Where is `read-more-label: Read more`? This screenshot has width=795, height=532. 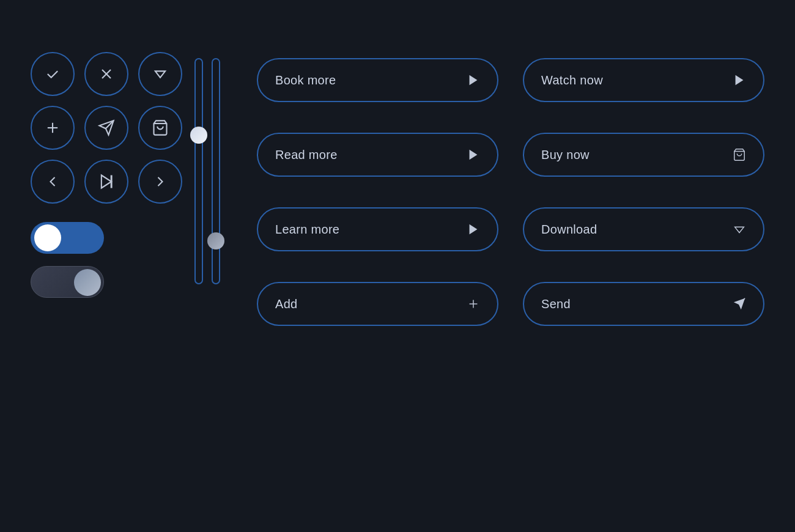
read-more-label: Read more is located at coordinates (306, 155).